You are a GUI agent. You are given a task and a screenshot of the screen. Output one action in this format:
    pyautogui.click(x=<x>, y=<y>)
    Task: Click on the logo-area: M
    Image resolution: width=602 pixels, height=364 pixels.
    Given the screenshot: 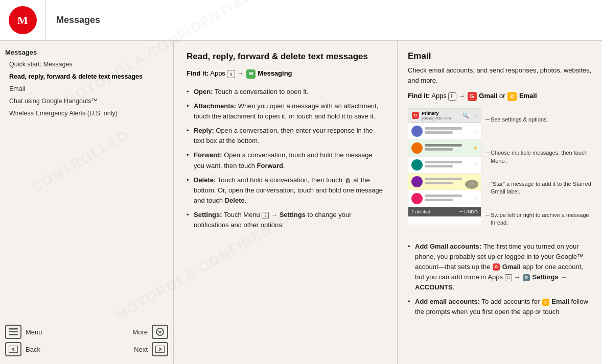 What is the action you would take?
    pyautogui.click(x=23, y=20)
    